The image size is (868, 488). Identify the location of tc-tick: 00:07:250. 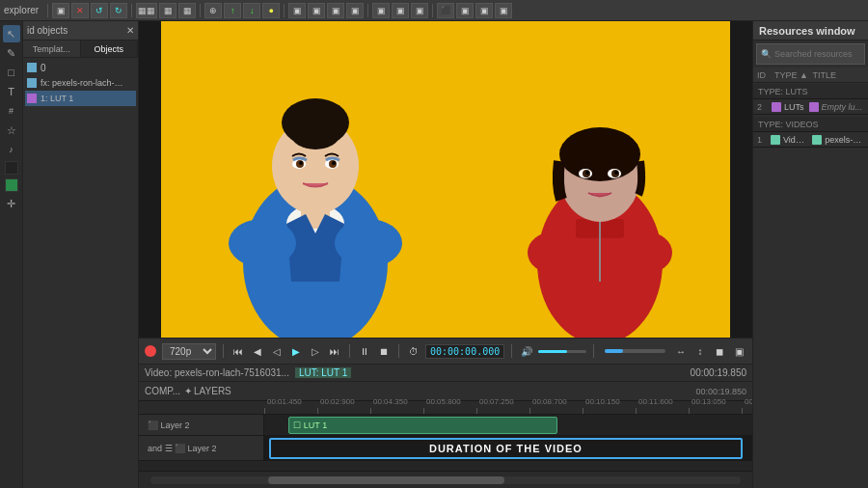
(503, 411).